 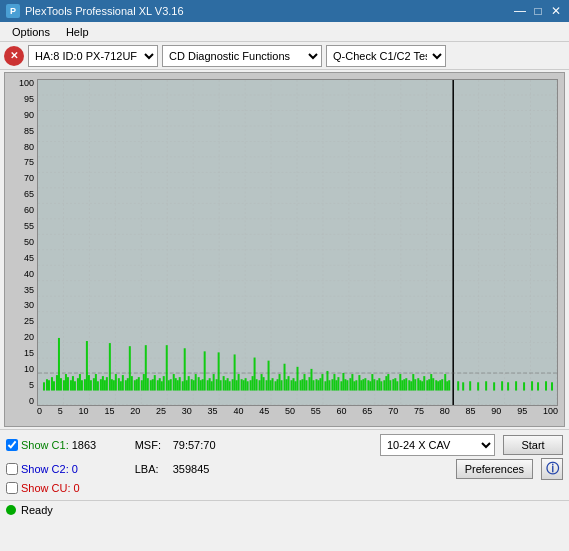 What do you see at coordinates (78, 32) in the screenshot?
I see `menu-help: Help` at bounding box center [78, 32].